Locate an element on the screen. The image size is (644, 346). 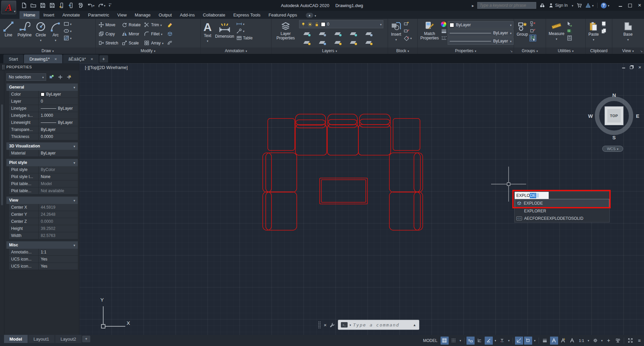
layer-select-combo: 0 is located at coordinates (341, 24).